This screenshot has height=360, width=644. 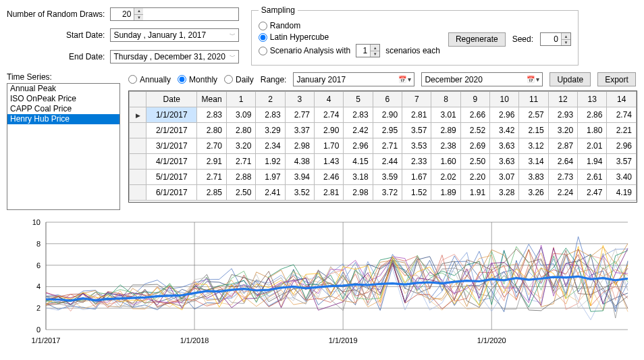 What do you see at coordinates (138, 11) in the screenshot?
I see `draws-up-icon: ▲` at bounding box center [138, 11].